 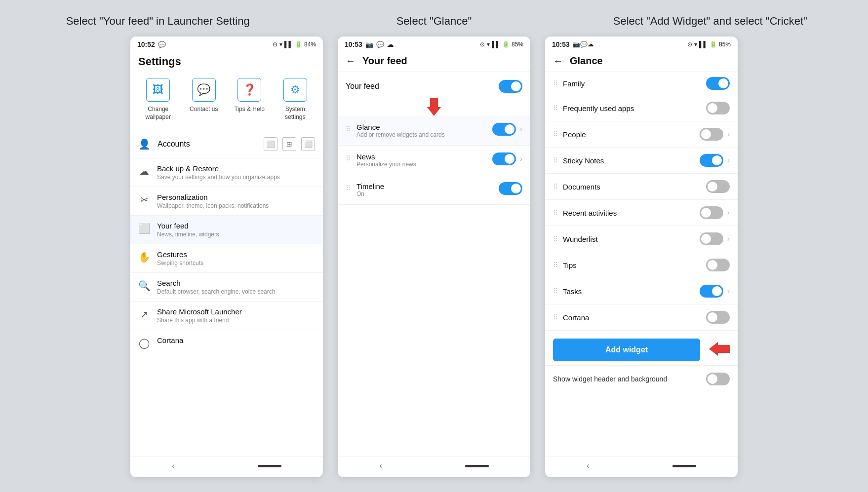 I want to click on settings-backup: ☁ Back up & Restore Save your settings a…, so click(x=227, y=173).